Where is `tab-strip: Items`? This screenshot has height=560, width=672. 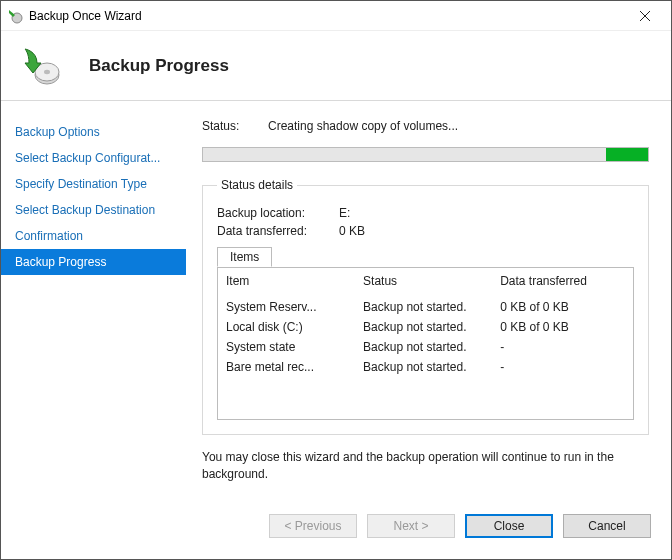 tab-strip: Items is located at coordinates (426, 257).